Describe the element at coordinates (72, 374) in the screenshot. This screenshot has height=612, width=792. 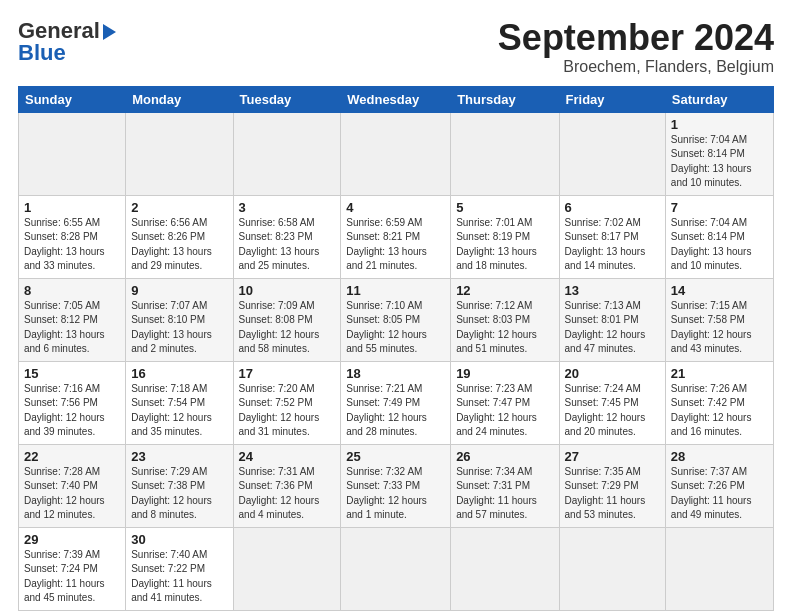
I see `day-number: 15` at that location.